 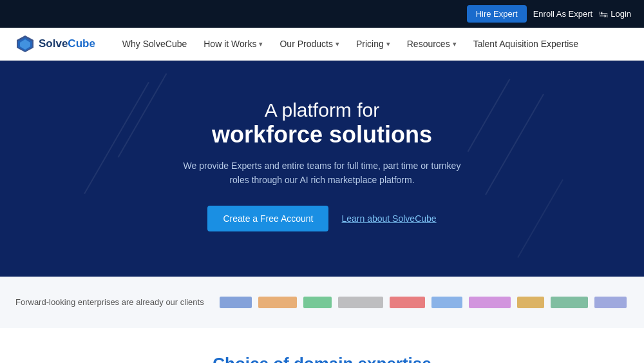 What do you see at coordinates (309, 44) in the screenshot?
I see `nav-item-products: Our Products ▾` at bounding box center [309, 44].